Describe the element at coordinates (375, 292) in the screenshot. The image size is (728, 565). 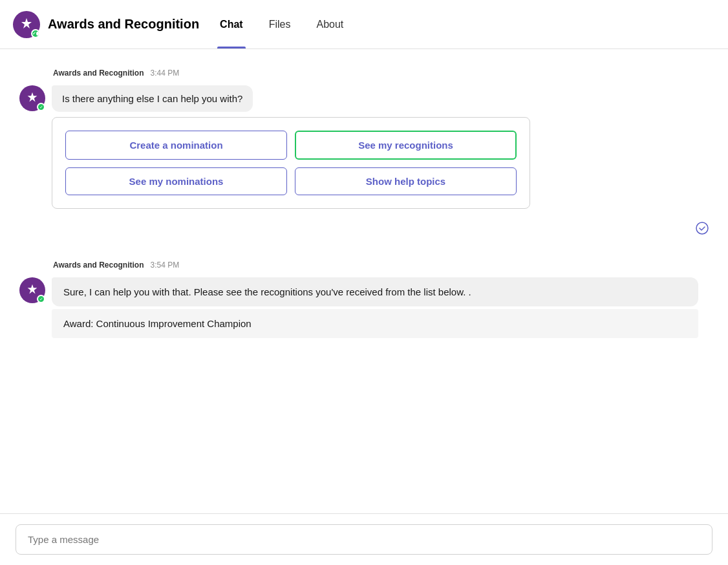
I see `message-bubble-2: Sure, I can help you with that. Please s…` at that location.